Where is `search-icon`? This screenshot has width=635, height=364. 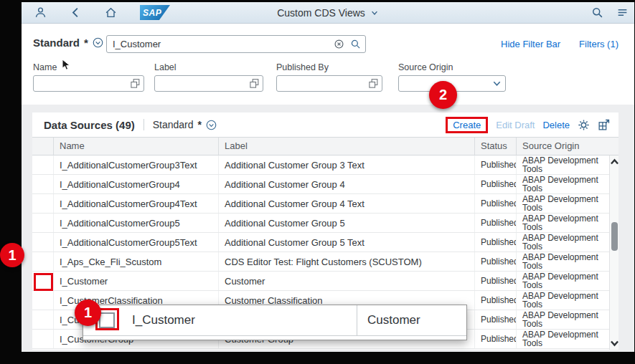
search-icon is located at coordinates (597, 13).